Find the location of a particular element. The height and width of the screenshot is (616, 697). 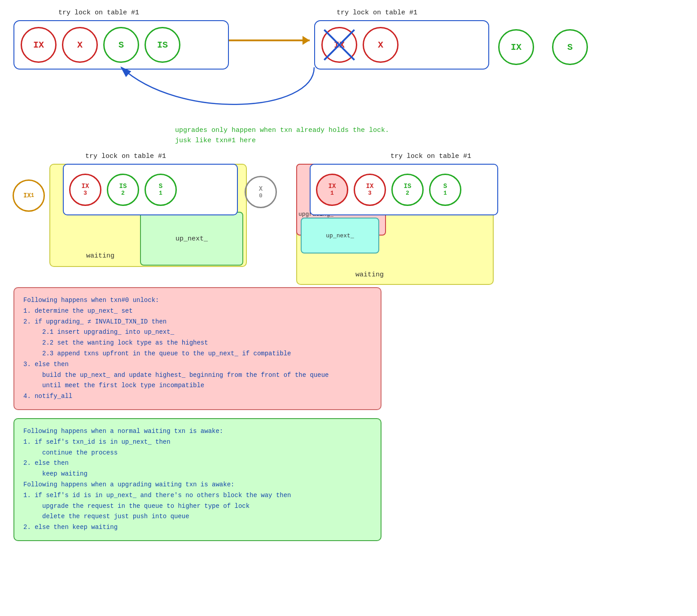

top-right-lock-box: IX X is located at coordinates (402, 45).